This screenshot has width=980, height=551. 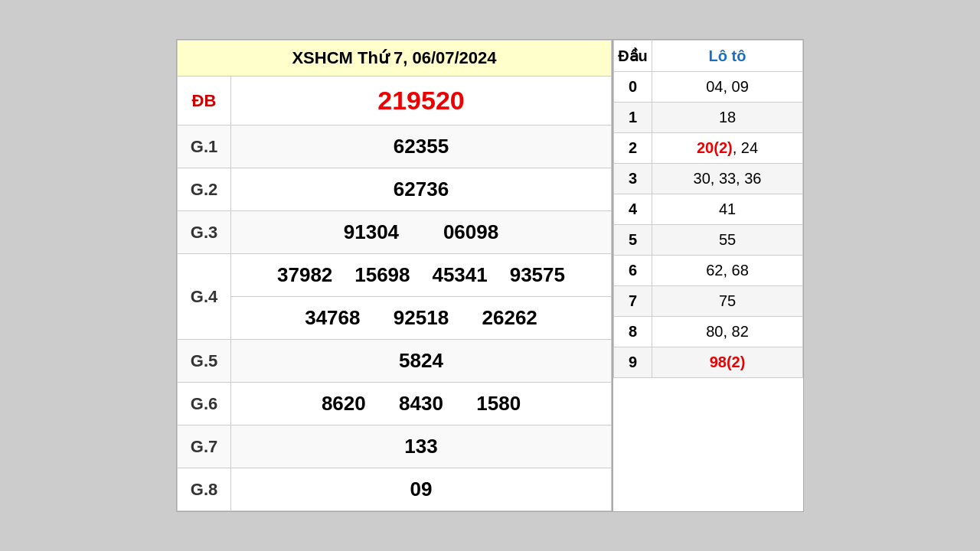 What do you see at coordinates (421, 101) in the screenshot?
I see `db-value: 219520` at bounding box center [421, 101].